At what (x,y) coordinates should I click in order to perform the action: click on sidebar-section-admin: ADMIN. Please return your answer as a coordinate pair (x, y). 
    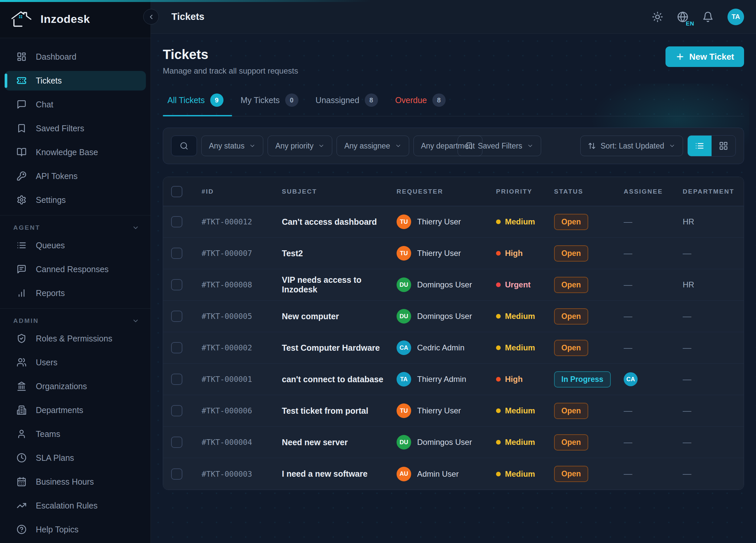
    Looking at the image, I should click on (76, 321).